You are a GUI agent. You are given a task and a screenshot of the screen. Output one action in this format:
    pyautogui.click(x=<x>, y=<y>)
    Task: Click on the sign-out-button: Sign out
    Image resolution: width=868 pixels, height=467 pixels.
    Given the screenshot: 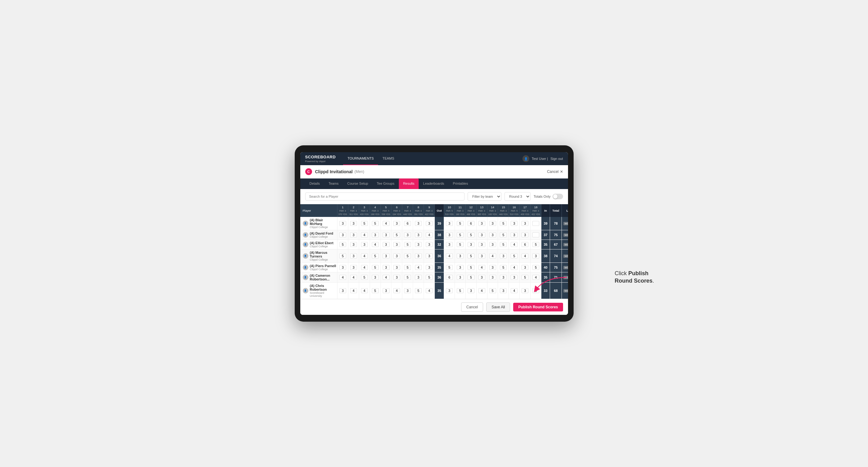 What is the action you would take?
    pyautogui.click(x=557, y=158)
    